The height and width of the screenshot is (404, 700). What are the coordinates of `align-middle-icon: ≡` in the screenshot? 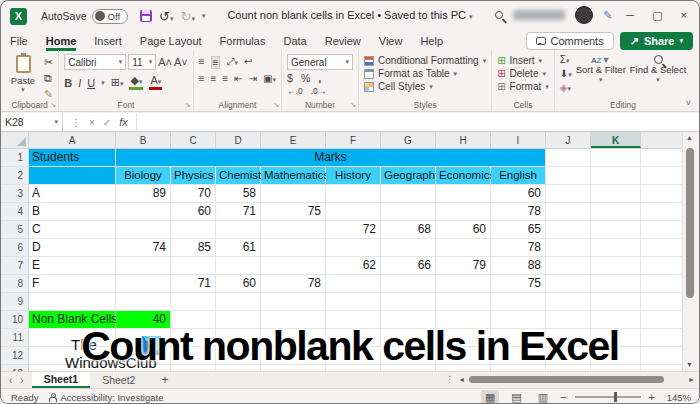 It's located at (216, 62).